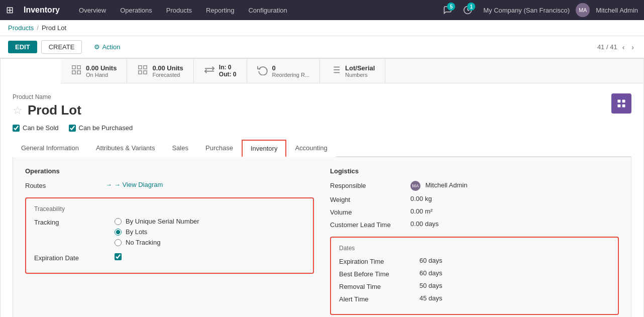 This screenshot has width=644, height=317. Describe the element at coordinates (157, 221) in the screenshot. I see `tracking-serial: By Unique Serial Number` at that location.